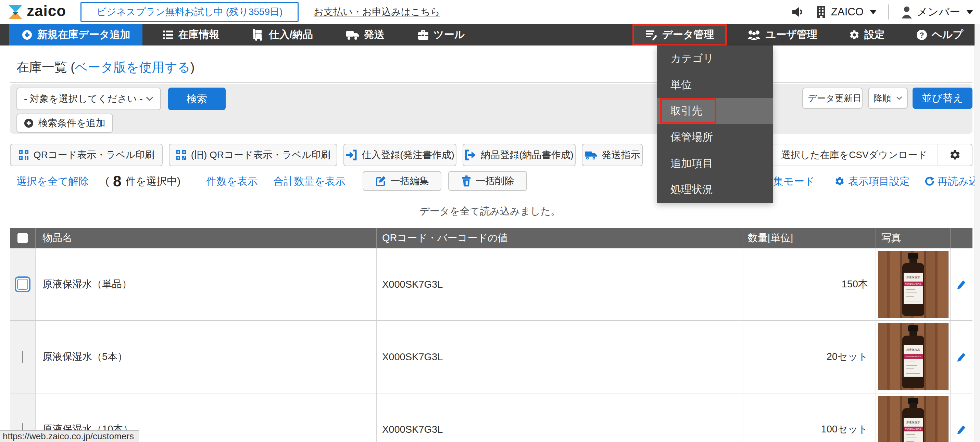 This screenshot has height=442, width=980. I want to click on data-menu-item: 取引先, so click(715, 111).